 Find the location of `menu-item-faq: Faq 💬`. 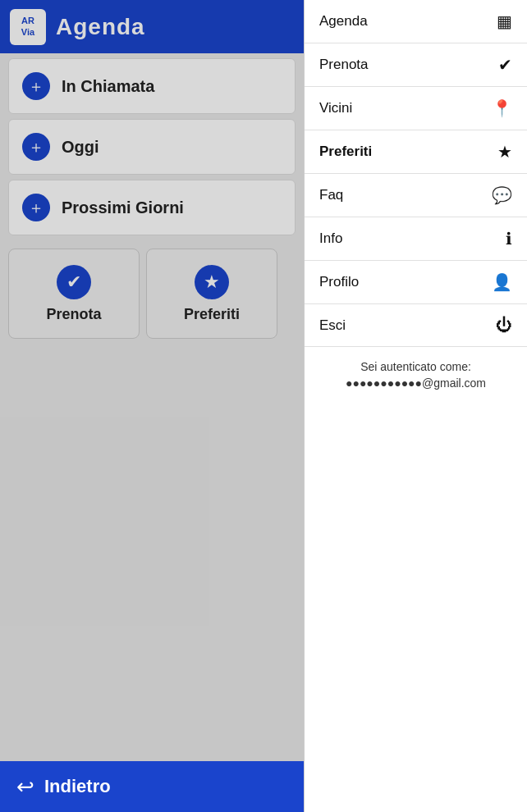

menu-item-faq: Faq 💬 is located at coordinates (415, 195).